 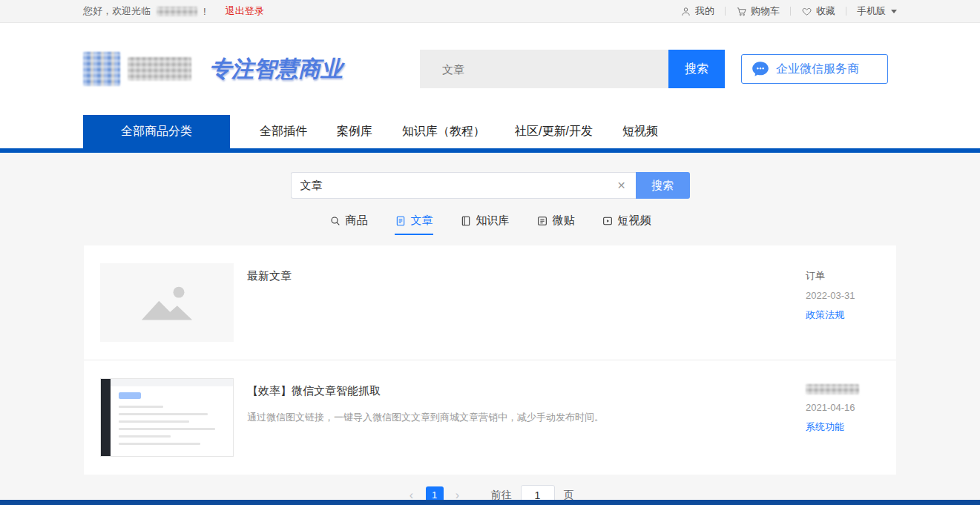 What do you see at coordinates (843, 408) in the screenshot?
I see `result-date: 2021-04-16` at bounding box center [843, 408].